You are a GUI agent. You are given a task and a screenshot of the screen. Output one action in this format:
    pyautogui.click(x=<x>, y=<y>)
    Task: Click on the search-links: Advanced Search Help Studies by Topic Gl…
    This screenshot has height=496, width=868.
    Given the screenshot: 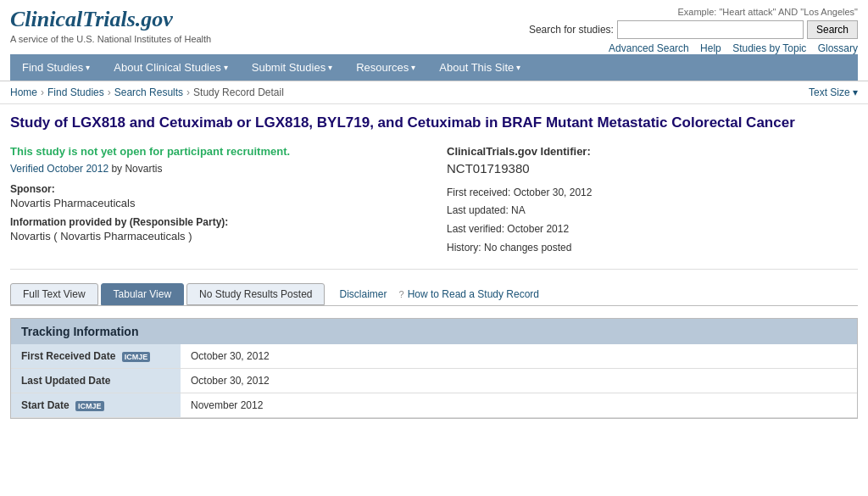 What is the action you would take?
    pyautogui.click(x=693, y=48)
    